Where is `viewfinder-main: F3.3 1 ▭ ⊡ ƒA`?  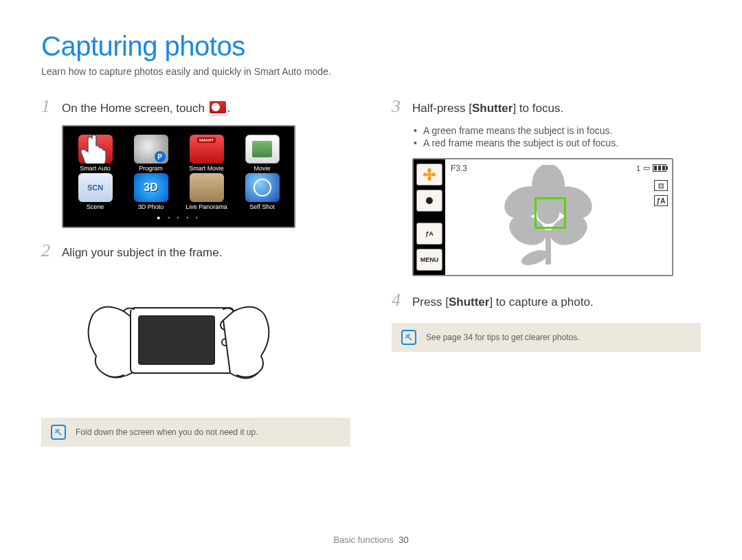
viewfinder-main: F3.3 1 ▭ ⊡ ƒA is located at coordinates (559, 217).